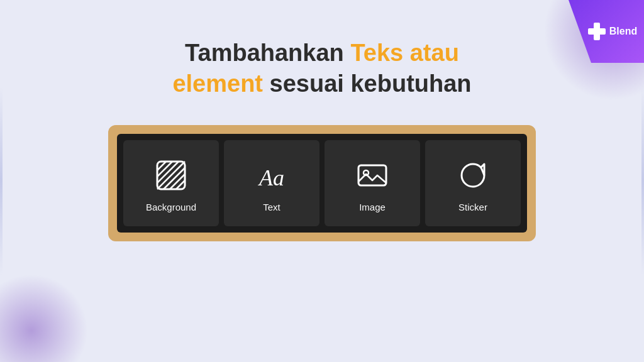 The image size is (644, 362). What do you see at coordinates (272, 184) in the screenshot?
I see `tool-item-text: Aa Text` at bounding box center [272, 184].